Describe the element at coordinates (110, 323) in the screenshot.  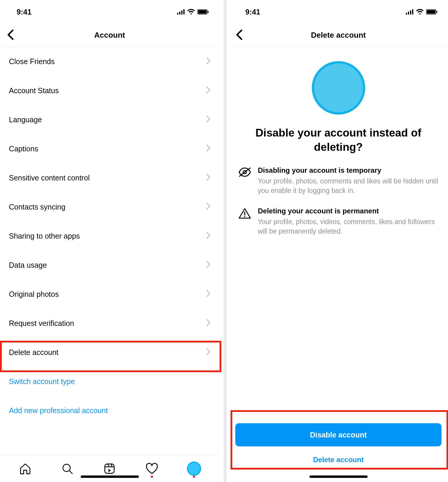
I see `row-verification: Request verification` at that location.